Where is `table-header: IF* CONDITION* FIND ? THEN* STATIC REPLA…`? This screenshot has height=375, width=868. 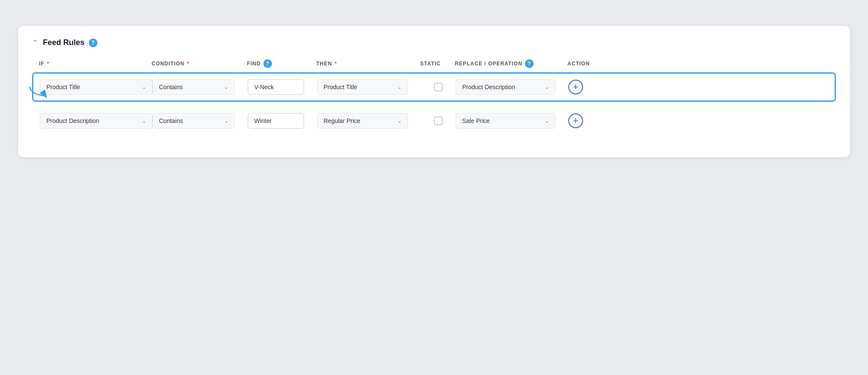
table-header: IF* CONDITION* FIND ? THEN* STATIC REPLA… is located at coordinates (434, 66).